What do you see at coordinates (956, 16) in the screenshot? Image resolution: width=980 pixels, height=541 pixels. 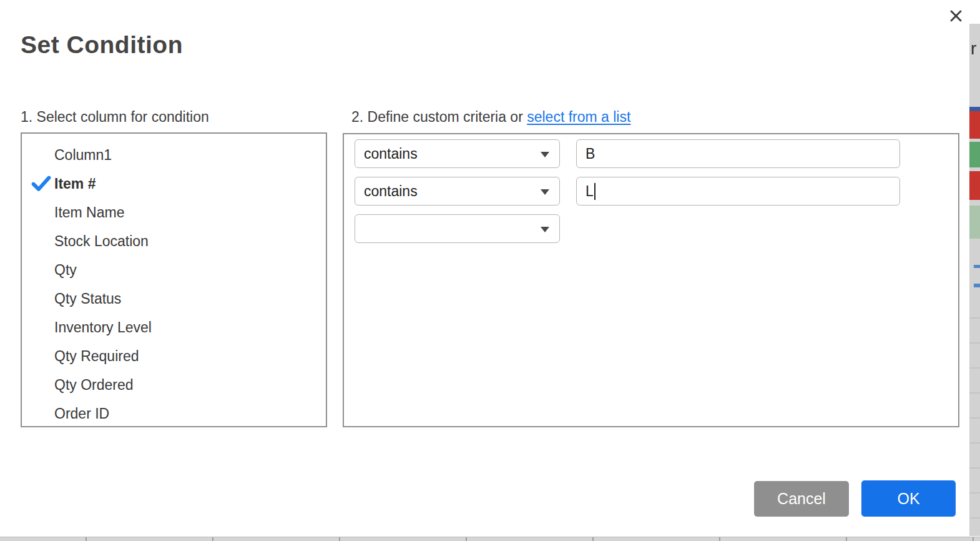 I see `close-x-glyph` at bounding box center [956, 16].